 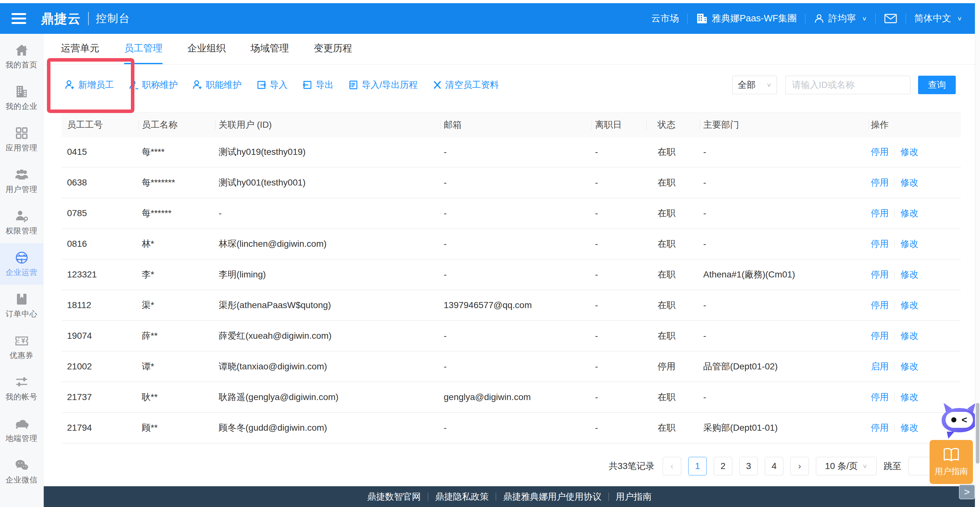 I want to click on page-button-2: 2, so click(x=723, y=466).